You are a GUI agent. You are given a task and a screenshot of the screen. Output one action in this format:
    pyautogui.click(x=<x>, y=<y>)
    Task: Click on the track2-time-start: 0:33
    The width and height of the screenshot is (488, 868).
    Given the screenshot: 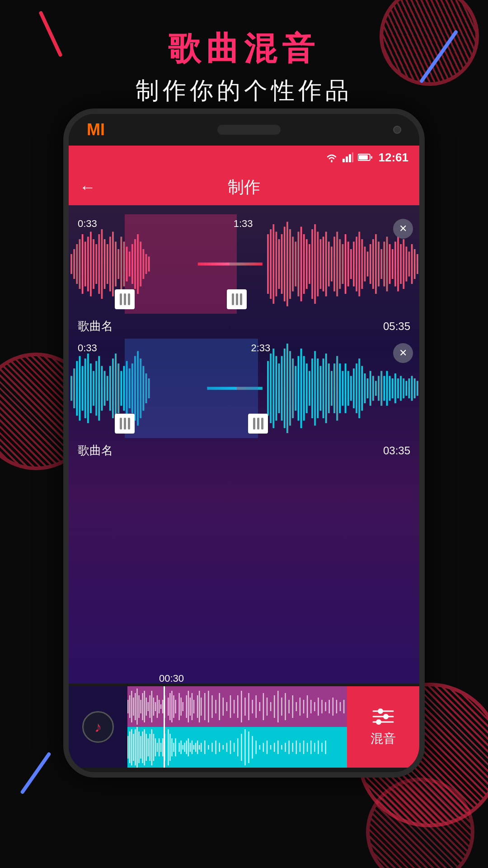 What is the action you would take?
    pyautogui.click(x=88, y=348)
    